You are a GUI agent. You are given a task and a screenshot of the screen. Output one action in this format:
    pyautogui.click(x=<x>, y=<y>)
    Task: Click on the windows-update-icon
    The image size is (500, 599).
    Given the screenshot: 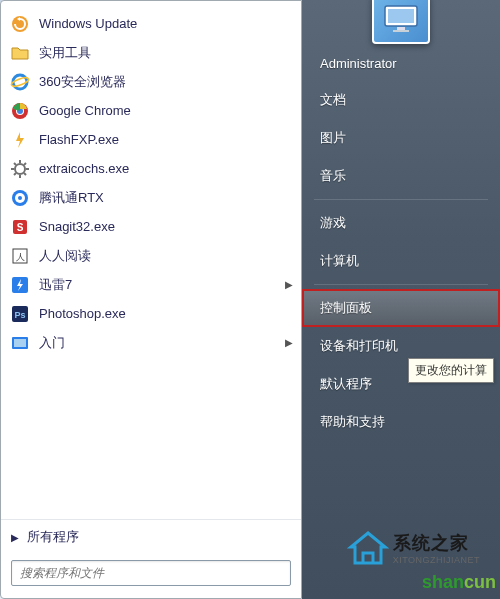 What is the action you would take?
    pyautogui.click(x=20, y=24)
    